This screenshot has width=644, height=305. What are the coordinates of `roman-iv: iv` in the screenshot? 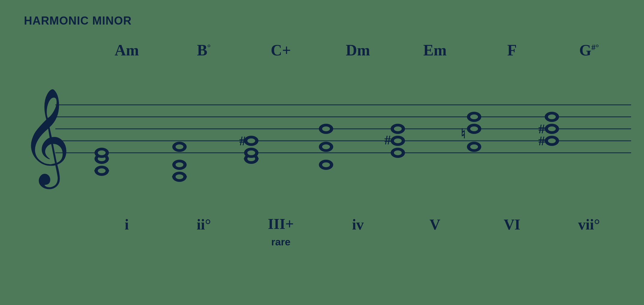 It's located at (358, 232).